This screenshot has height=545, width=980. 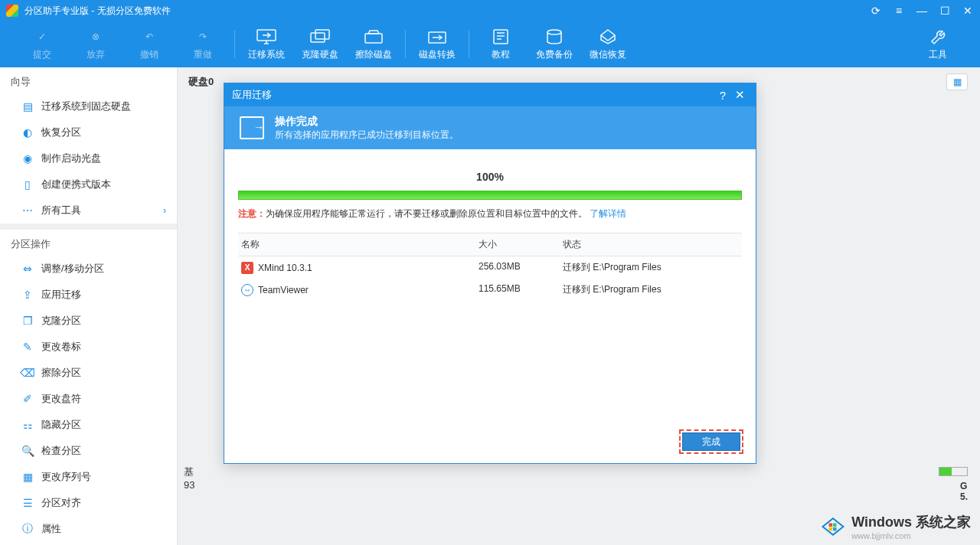 What do you see at coordinates (89, 132) in the screenshot?
I see `sidebar-item-recover-partition: ◐恢复分区` at bounding box center [89, 132].